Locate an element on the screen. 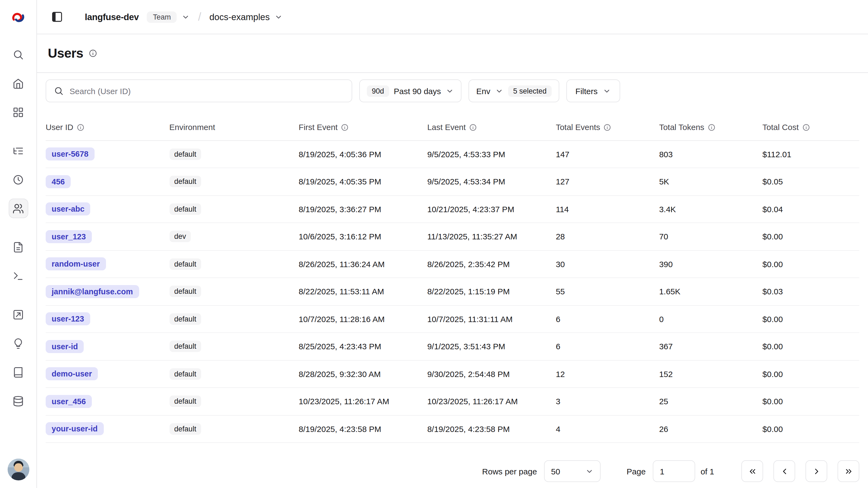 Image resolution: width=868 pixels, height=488 pixels. project-name: docs-examples is located at coordinates (239, 17).